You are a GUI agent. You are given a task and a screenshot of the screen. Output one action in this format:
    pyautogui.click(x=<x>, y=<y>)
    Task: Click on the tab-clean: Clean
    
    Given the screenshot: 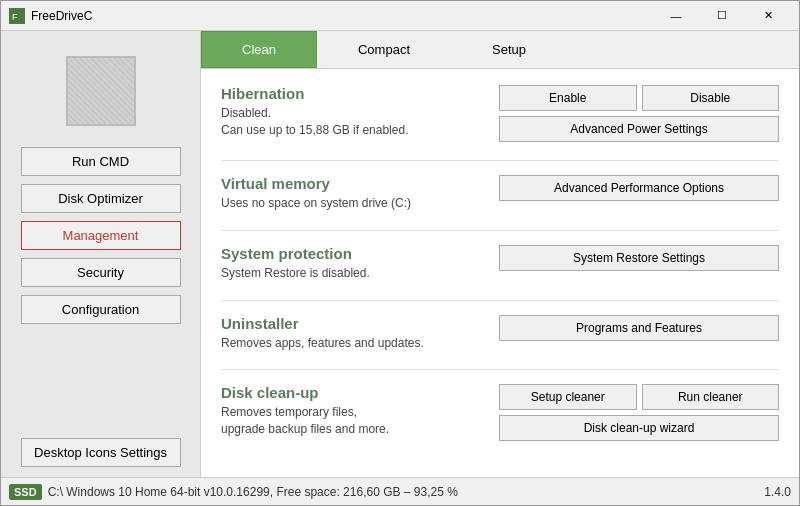 What is the action you would take?
    pyautogui.click(x=259, y=50)
    